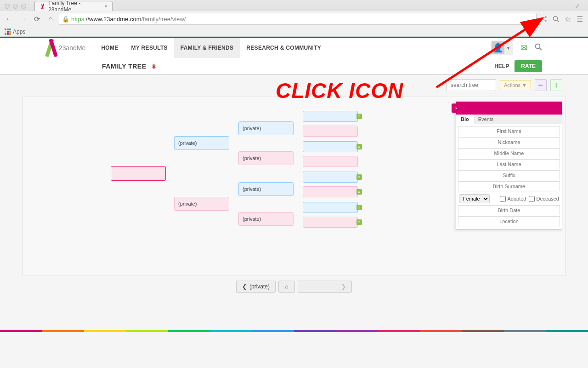  I want to click on tree-node-g4-1: », so click(330, 116).